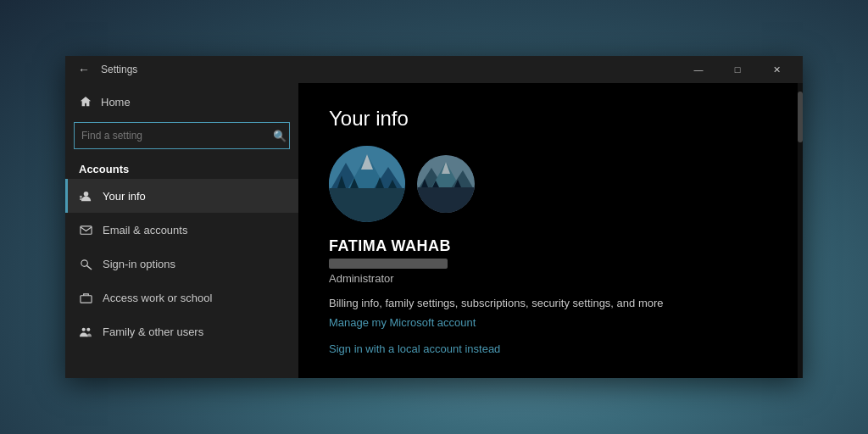 The image size is (868, 434). What do you see at coordinates (737, 70) in the screenshot?
I see `window-controls: — □ ✕` at bounding box center [737, 70].